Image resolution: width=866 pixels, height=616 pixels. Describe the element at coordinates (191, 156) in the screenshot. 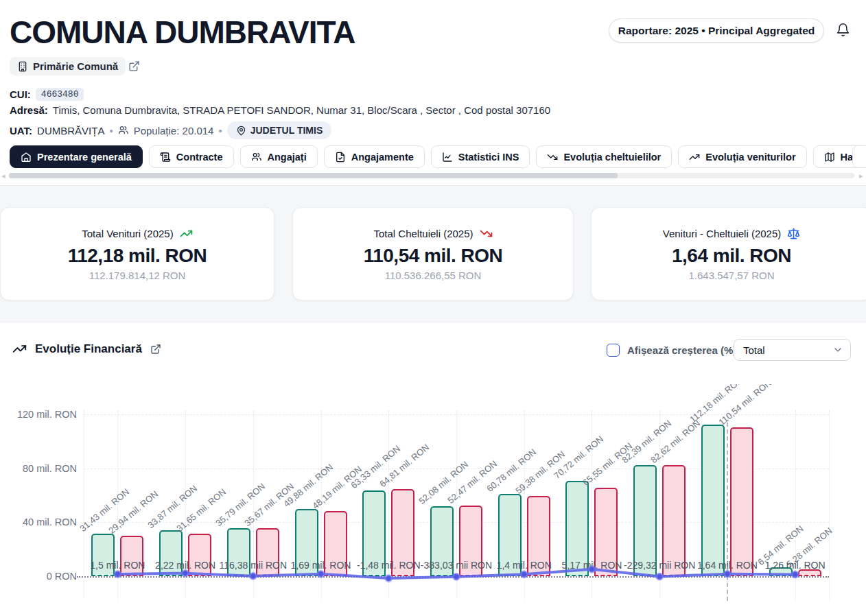

I see `tab-contracte: Contracte` at that location.